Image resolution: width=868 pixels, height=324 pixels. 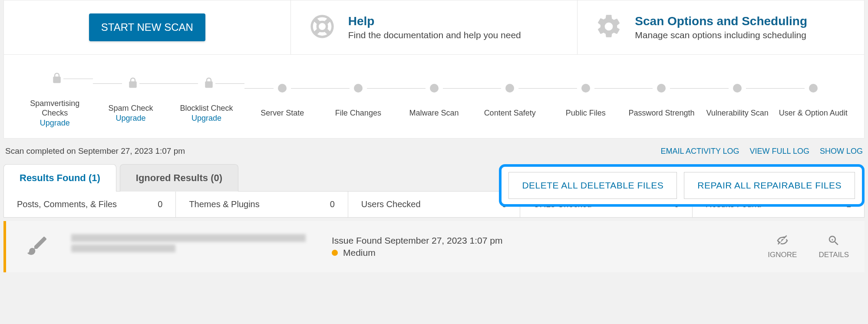 What do you see at coordinates (834, 247) in the screenshot?
I see `details-button: DETAILS` at bounding box center [834, 247].